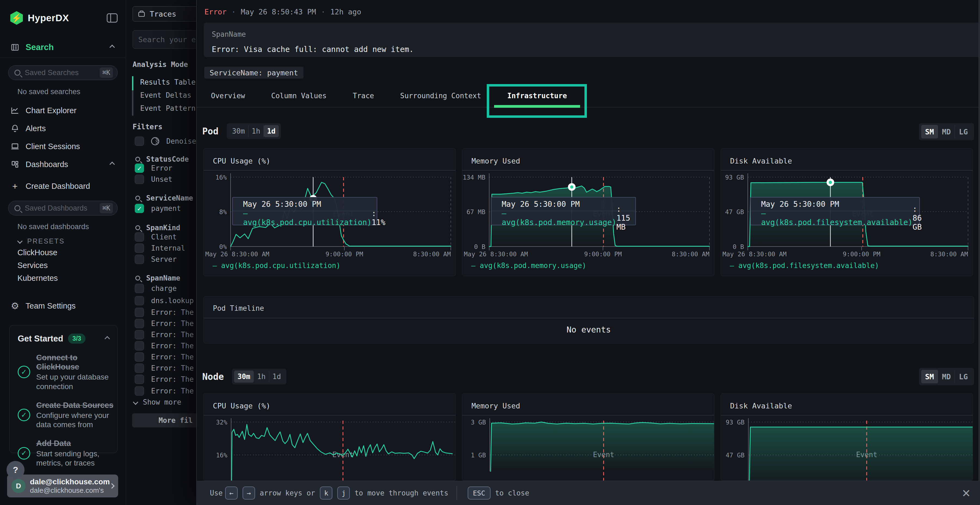  What do you see at coordinates (37, 252) in the screenshot?
I see `preset-clickhouse: ClickHouse` at bounding box center [37, 252].